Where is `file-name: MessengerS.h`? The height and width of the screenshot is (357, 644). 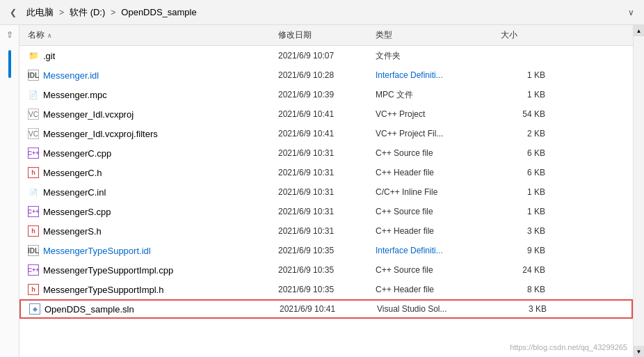
file-name: MessengerS.h is located at coordinates (72, 231).